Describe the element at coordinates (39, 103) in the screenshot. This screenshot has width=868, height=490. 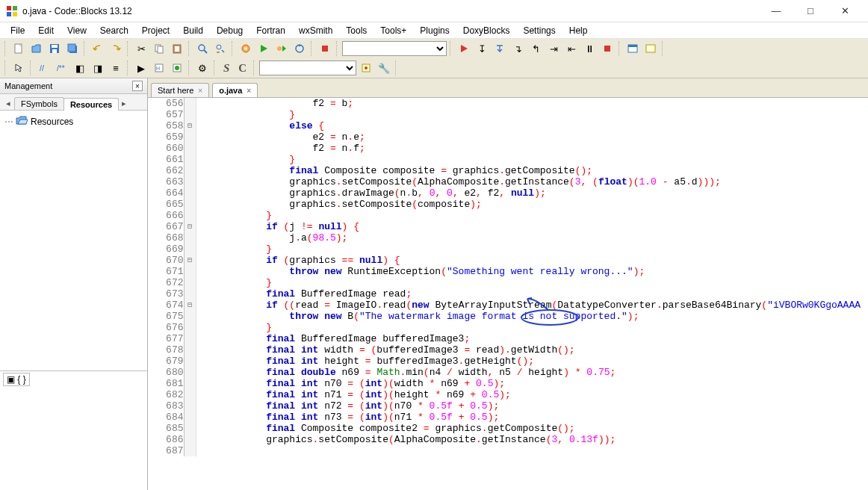
I see `sidebar-tab-fsymbols: FSymbols` at that location.